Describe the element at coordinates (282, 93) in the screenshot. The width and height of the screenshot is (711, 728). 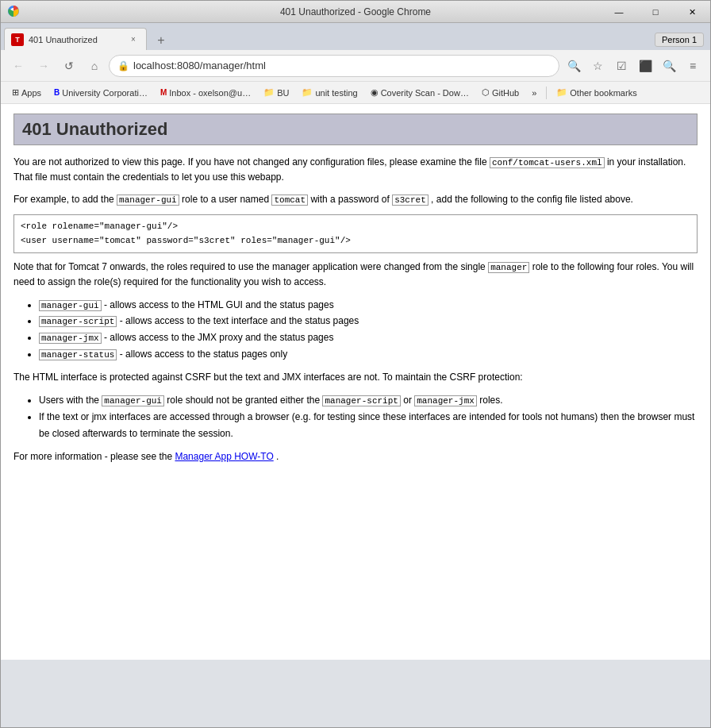
I see `bookmark-bu-label: BU` at that location.